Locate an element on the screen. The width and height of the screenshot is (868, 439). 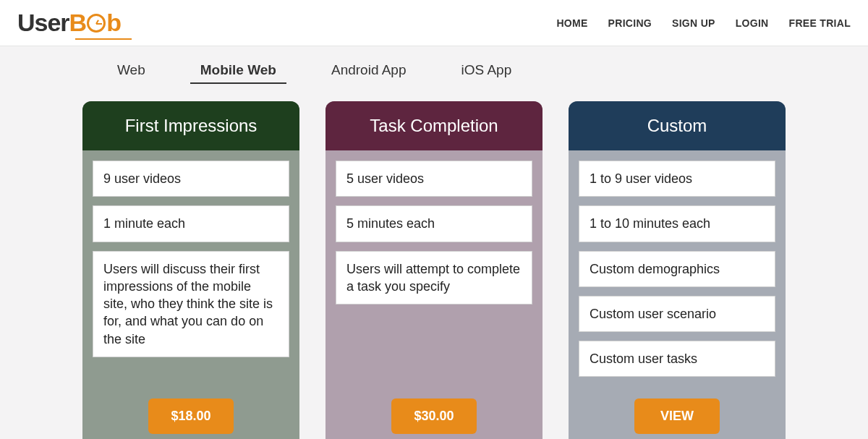
price-button: $30.00 is located at coordinates (434, 417).